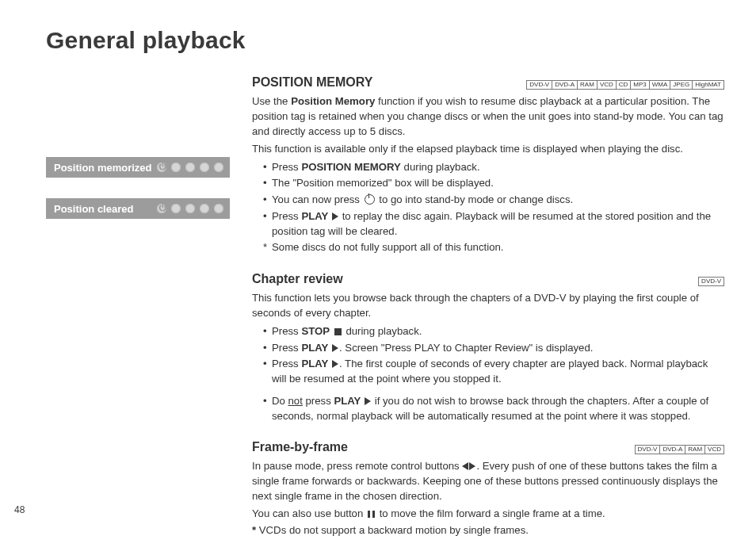 The image size is (756, 536). What do you see at coordinates (494, 182) in the screenshot?
I see `list-item: The "Position memorized" box will be dis…` at bounding box center [494, 182].